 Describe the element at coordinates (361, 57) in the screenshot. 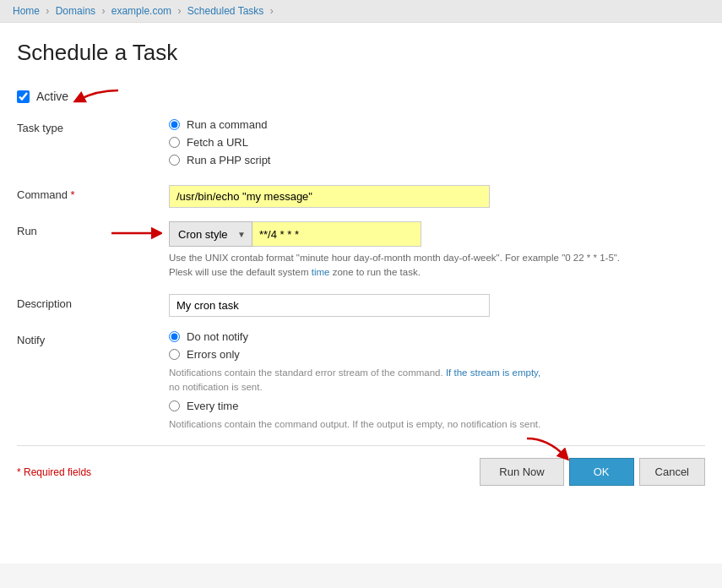

I see `page-title: Schedule a Task` at that location.